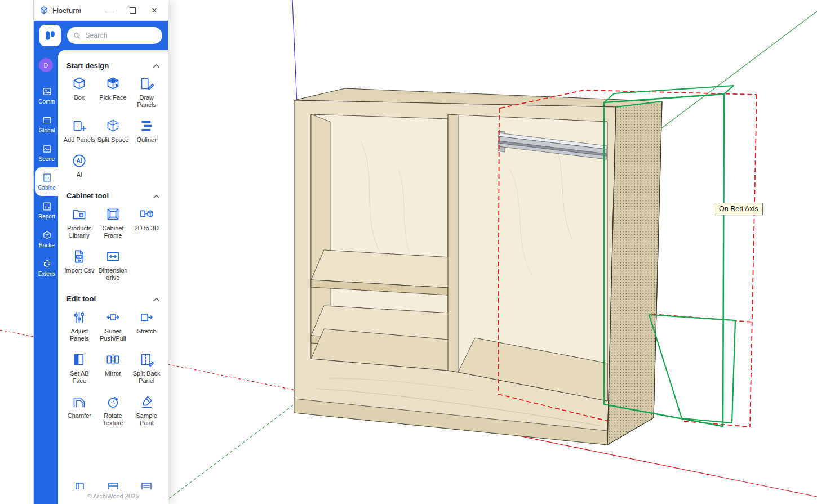 This screenshot has width=817, height=504. What do you see at coordinates (146, 131) in the screenshot?
I see `tool-outliner: Ouliner` at bounding box center [146, 131].